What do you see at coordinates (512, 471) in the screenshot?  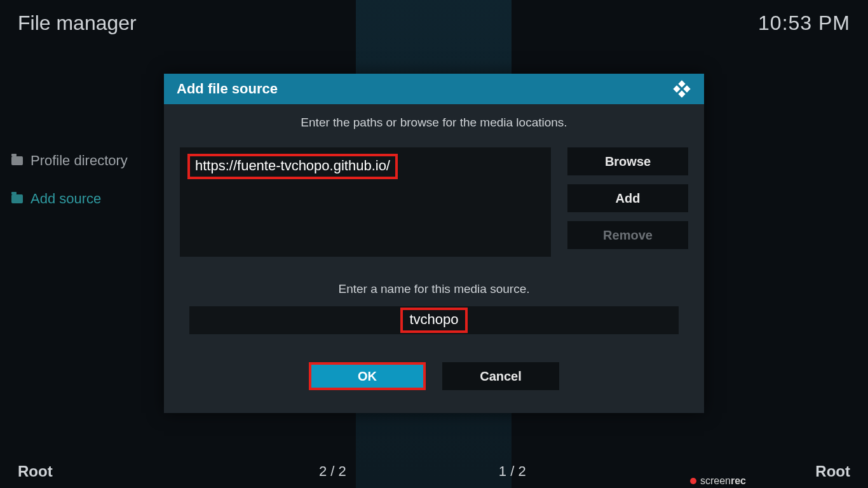 I see `footer-counter-right: 1 / 2` at bounding box center [512, 471].